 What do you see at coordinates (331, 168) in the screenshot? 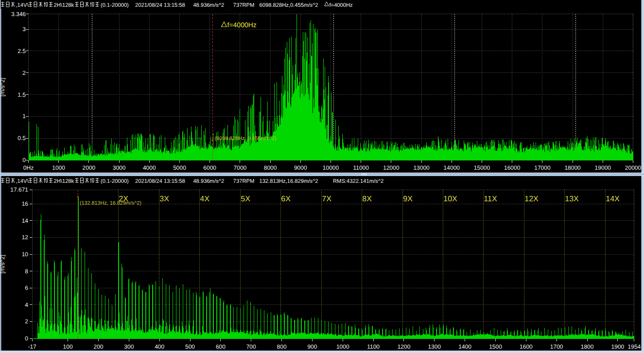
I see `svg-text: 10000` at bounding box center [331, 168].